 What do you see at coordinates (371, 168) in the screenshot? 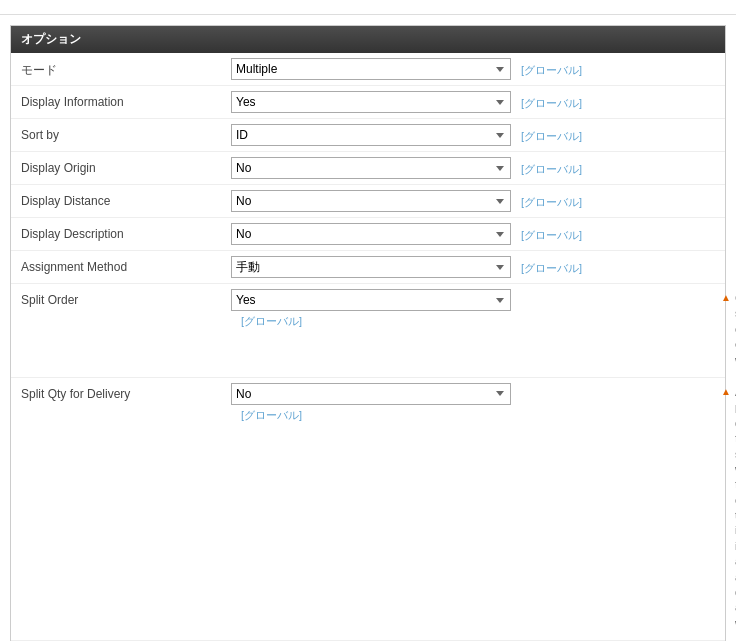
I see `select-display-origin: YesNo` at bounding box center [371, 168].